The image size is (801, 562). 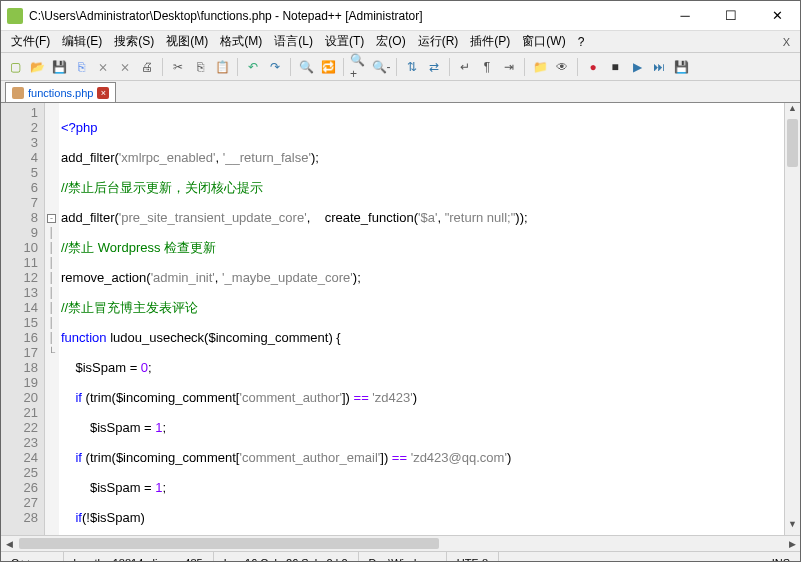 What do you see at coordinates (509, 67) in the screenshot?
I see `indent-guide-icon: ⇥` at bounding box center [509, 67].